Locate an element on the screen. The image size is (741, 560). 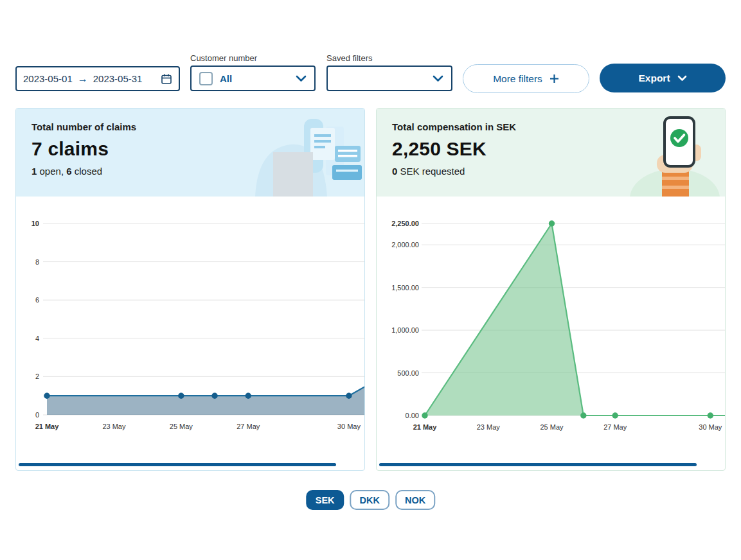
customer-number-label: Customer number is located at coordinates (224, 58).